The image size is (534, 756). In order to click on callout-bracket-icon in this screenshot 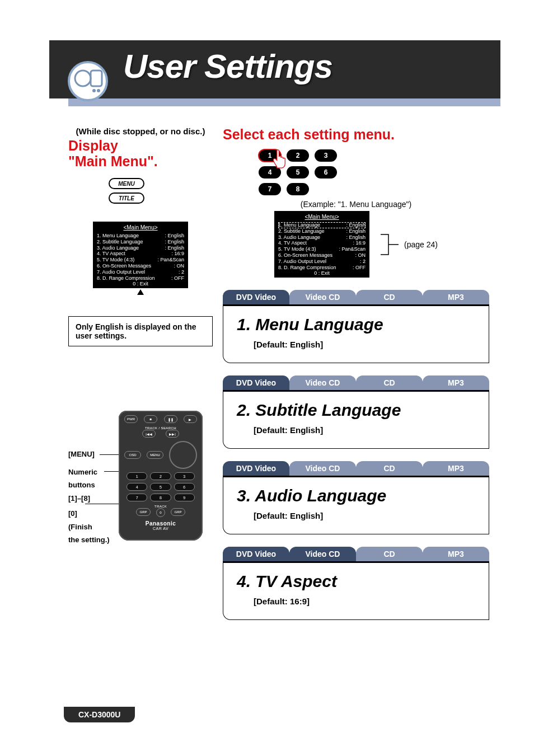, I will do `click(390, 245)`.